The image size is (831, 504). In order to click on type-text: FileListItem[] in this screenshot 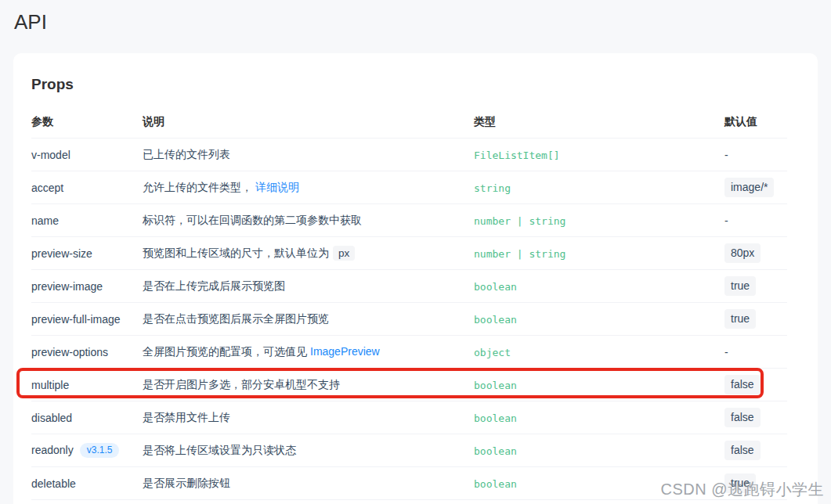, I will do `click(517, 155)`.